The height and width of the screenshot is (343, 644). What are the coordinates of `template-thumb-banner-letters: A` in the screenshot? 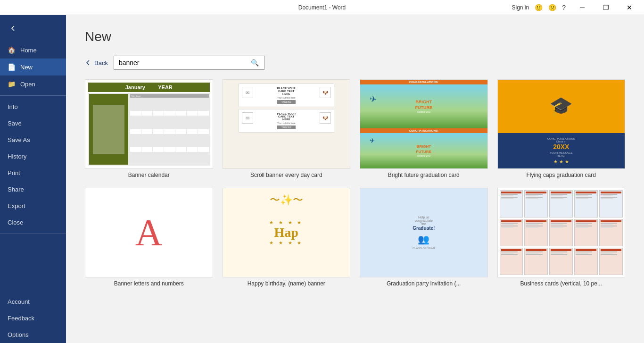 It's located at (149, 233).